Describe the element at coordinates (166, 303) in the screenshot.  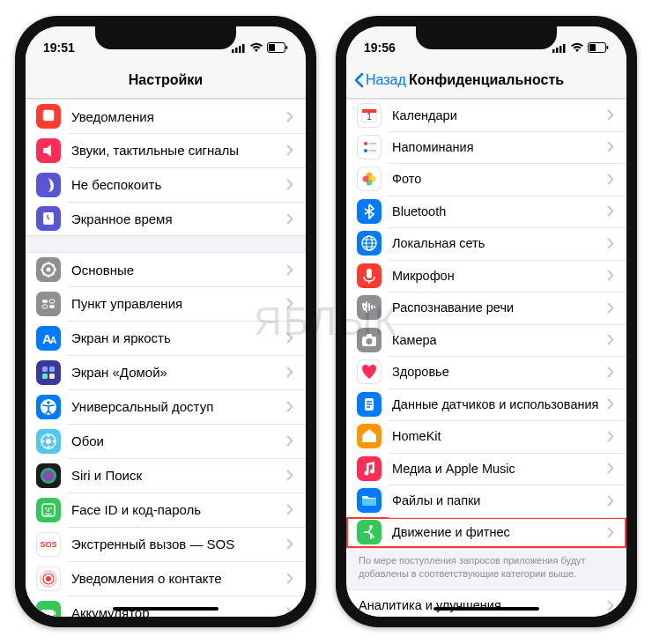
I see `settings-row: Пункт управления` at that location.